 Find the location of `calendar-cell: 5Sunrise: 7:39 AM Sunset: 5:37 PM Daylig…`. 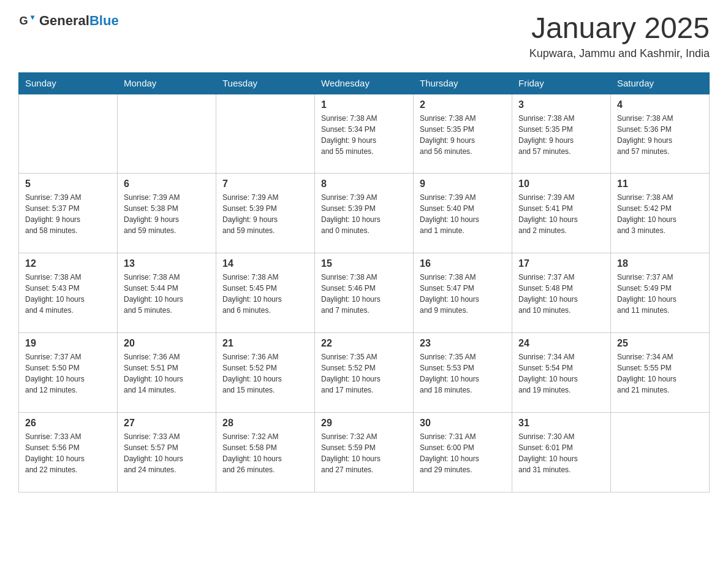

calendar-cell: 5Sunrise: 7:39 AM Sunset: 5:37 PM Daylig… is located at coordinates (69, 213).